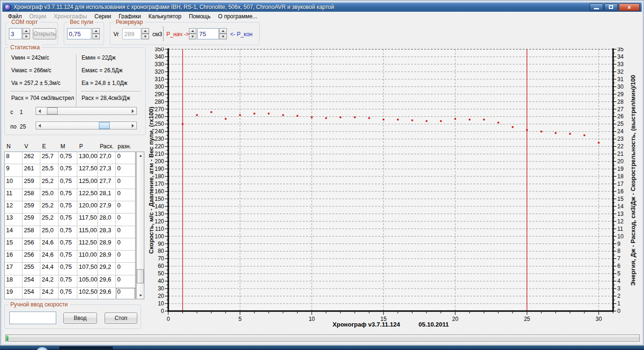 Image resolution: width=644 pixels, height=350 pixels. Describe the element at coordinates (165, 16) in the screenshot. I see `menu-item-6: Калькулятор` at that location.